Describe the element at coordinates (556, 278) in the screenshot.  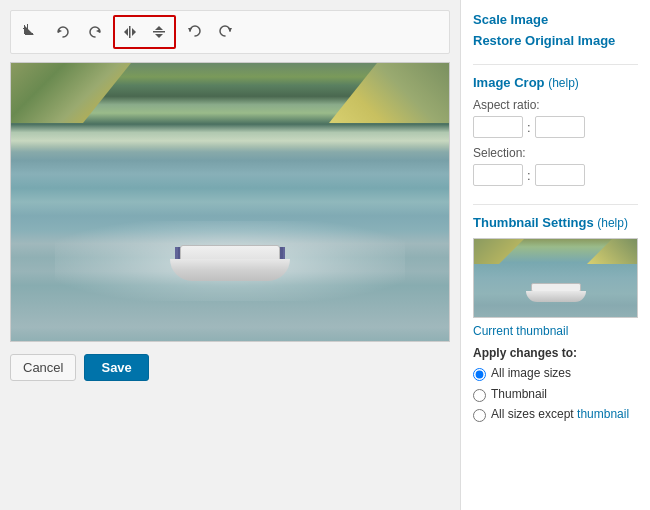
I see `thumbnail-preview` at that location.